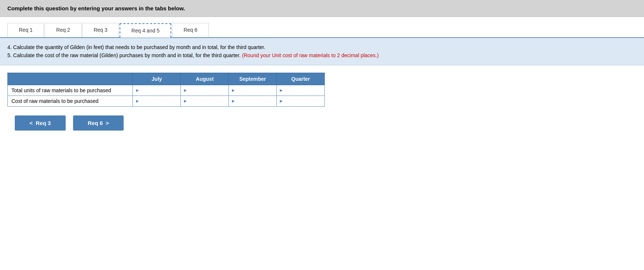 This screenshot has width=644, height=270. Describe the element at coordinates (70, 101) in the screenshot. I see `row2-label: Cost of raw materials to be purchased` at that location.